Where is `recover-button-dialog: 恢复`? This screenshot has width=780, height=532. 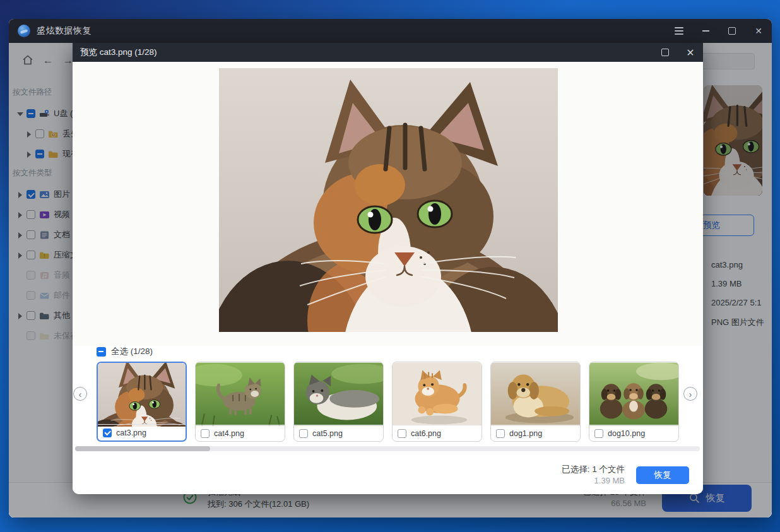 recover-button-dialog: 恢复 is located at coordinates (663, 475).